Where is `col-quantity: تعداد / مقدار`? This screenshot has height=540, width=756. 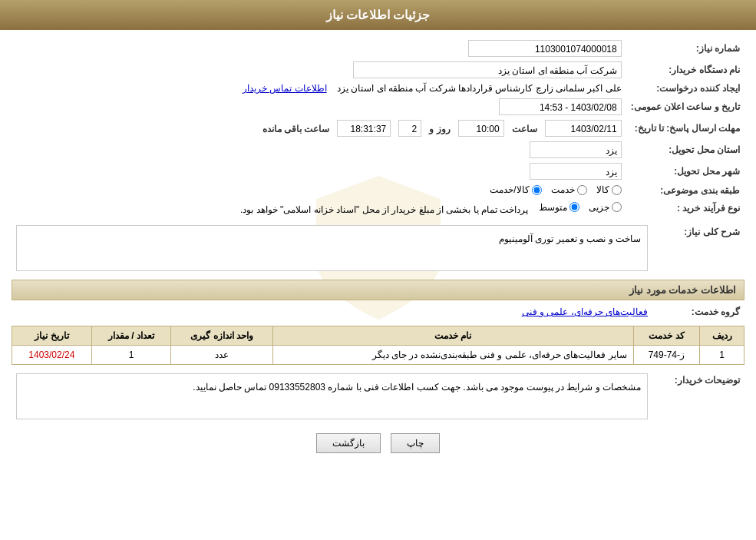 col-quantity: تعداد / مقدار is located at coordinates (131, 336).